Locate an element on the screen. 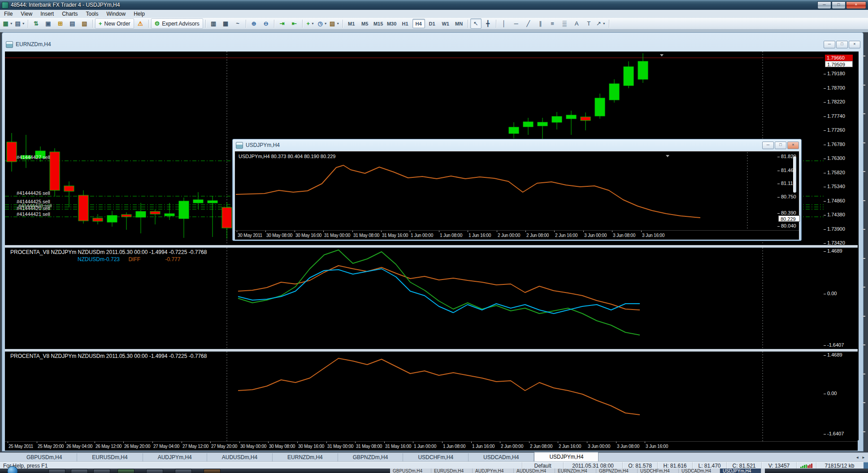  tab-scroll-left-icon: ◄ is located at coordinates (857, 458).